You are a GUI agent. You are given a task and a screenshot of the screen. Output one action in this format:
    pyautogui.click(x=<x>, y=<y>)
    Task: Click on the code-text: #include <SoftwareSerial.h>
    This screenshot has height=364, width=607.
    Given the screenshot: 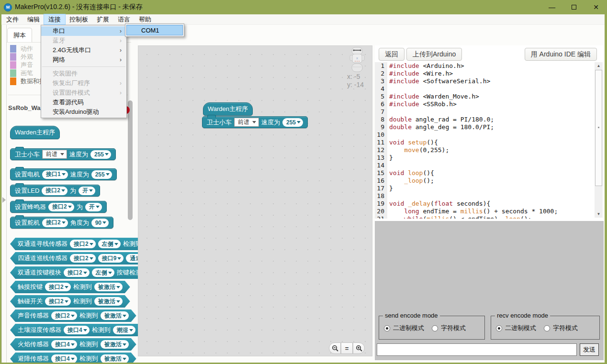 What is the action you would take?
    pyautogui.click(x=438, y=81)
    